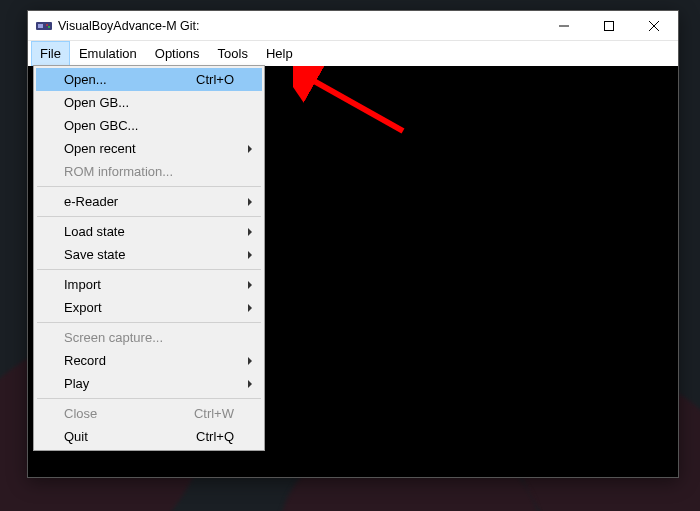  Describe the element at coordinates (149, 232) in the screenshot. I see `menu-item-label: Load state` at that location.